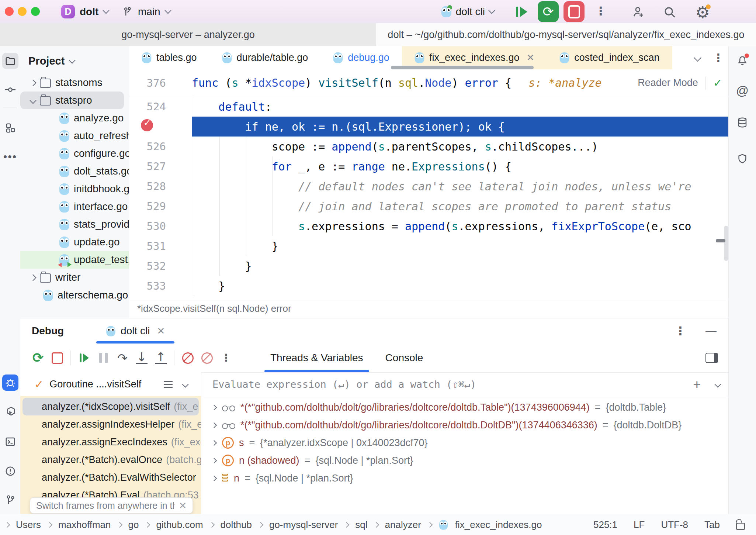 This screenshot has height=535, width=756. I want to click on code-line-524: 524 default:, so click(429, 107).